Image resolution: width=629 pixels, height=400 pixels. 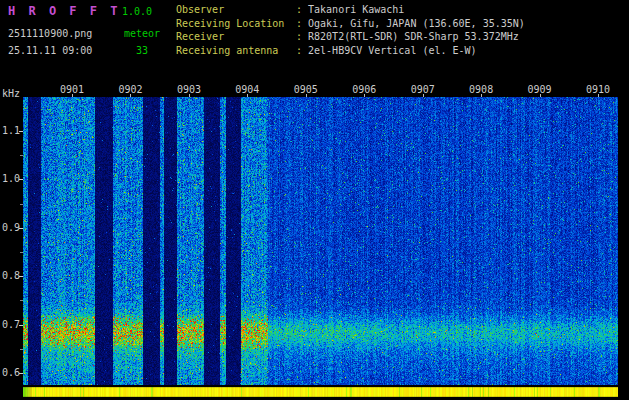 I want to click on y-axis-tick-label: 0.8, so click(x=11, y=276).